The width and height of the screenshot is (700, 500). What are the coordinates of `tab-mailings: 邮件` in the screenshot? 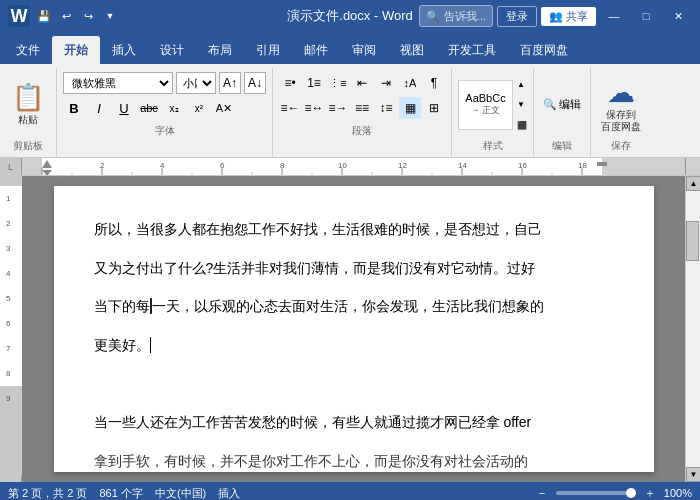 It's located at (316, 50).